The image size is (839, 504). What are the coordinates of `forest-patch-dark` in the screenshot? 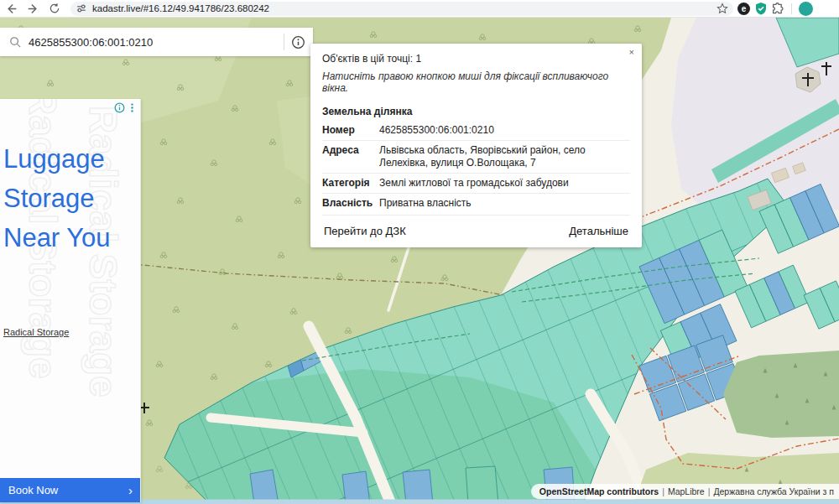 It's located at (781, 394).